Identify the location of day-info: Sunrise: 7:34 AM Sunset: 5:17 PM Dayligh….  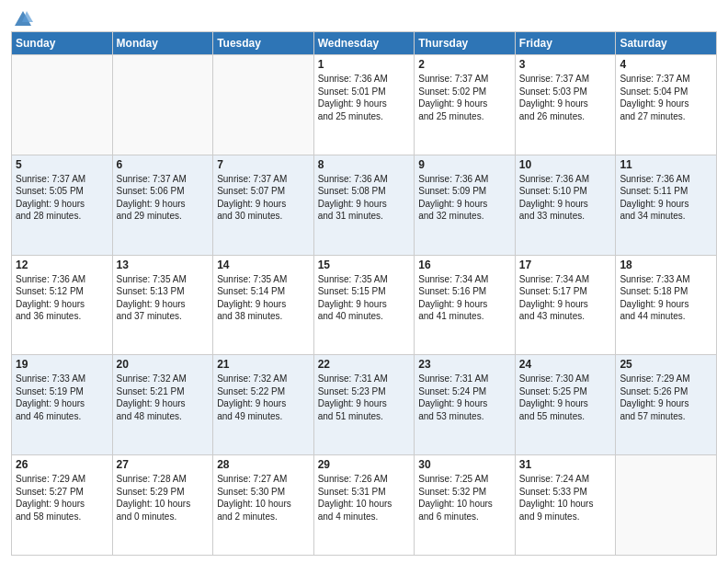
(566, 298).